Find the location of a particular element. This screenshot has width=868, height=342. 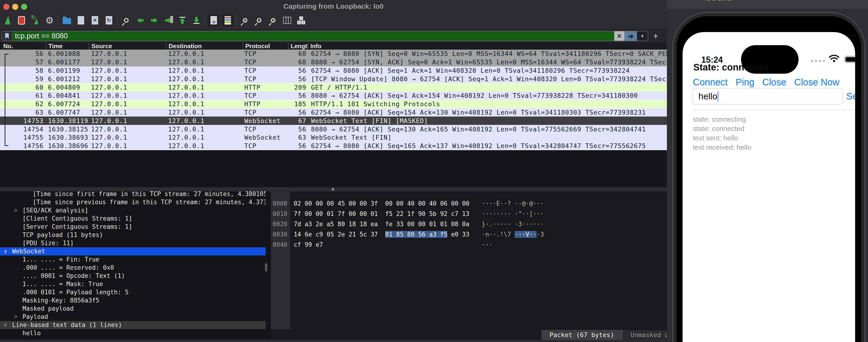

zoom-reset-button: = is located at coordinates (273, 20).